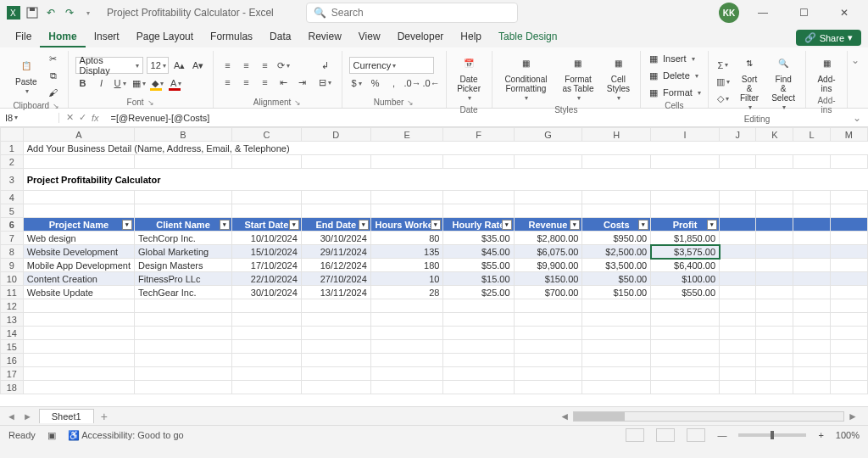 This screenshot has height=458, width=868. Describe the element at coordinates (431, 83) in the screenshot. I see `decrease-decimal-button: .0←` at that location.